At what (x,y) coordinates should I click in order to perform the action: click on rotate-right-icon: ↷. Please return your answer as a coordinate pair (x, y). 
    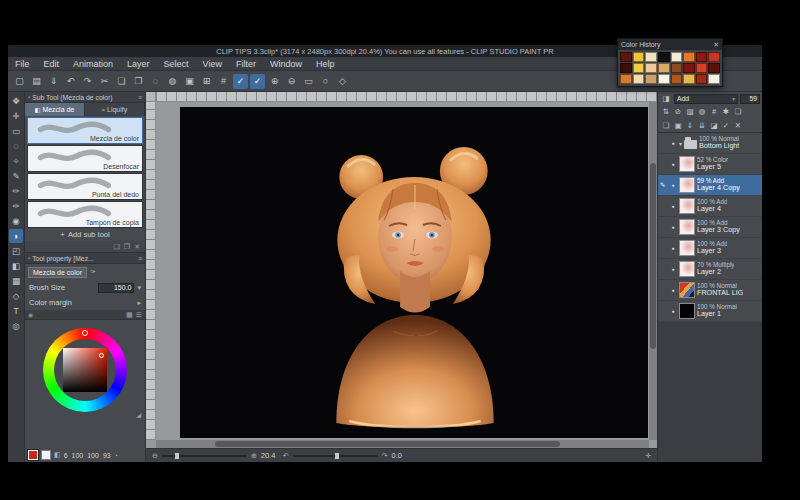
    Looking at the image, I should click on (385, 456).